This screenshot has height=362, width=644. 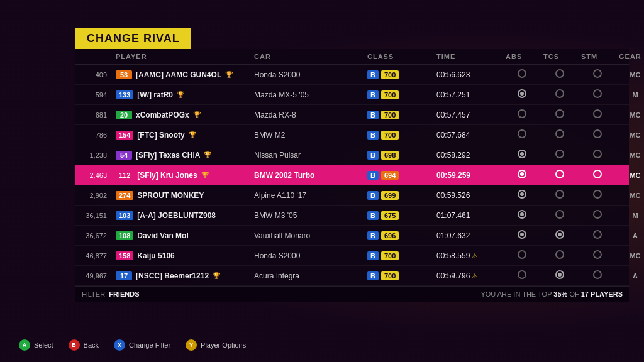 I want to click on row-rank: 2,463, so click(x=94, y=175).